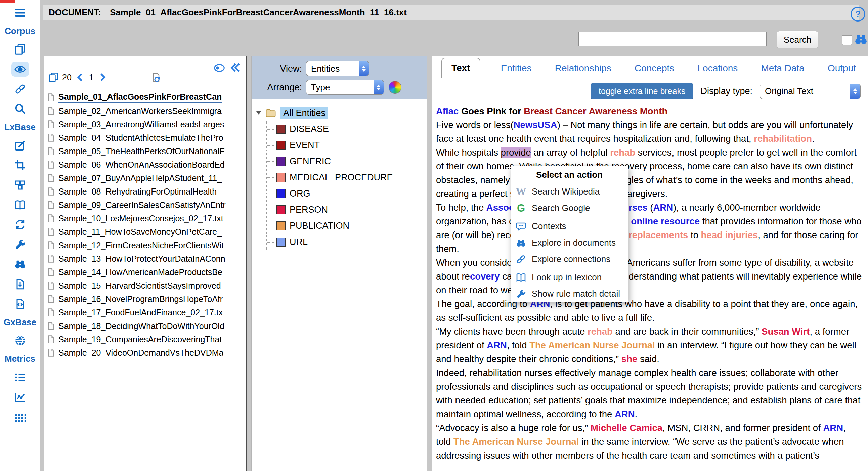 The width and height of the screenshot is (868, 471). I want to click on tab-entities: Entities, so click(516, 68).